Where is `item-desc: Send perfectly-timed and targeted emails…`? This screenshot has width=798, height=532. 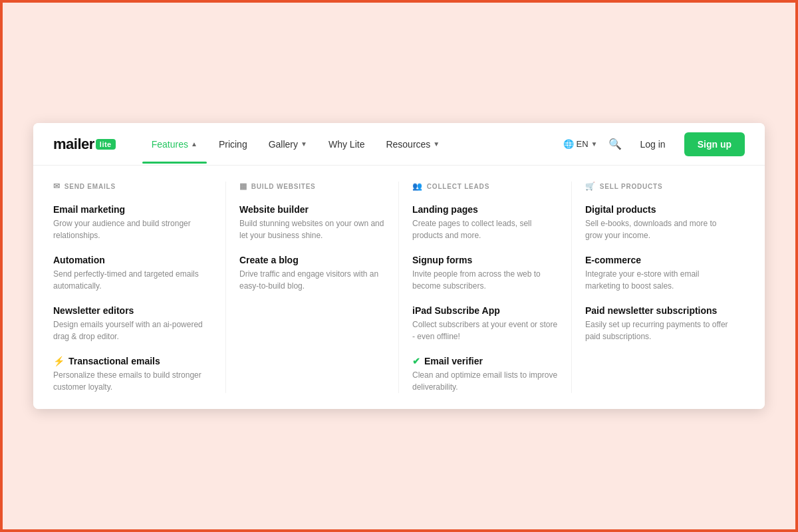 item-desc: Send perfectly-timed and targeted emails… is located at coordinates (133, 280).